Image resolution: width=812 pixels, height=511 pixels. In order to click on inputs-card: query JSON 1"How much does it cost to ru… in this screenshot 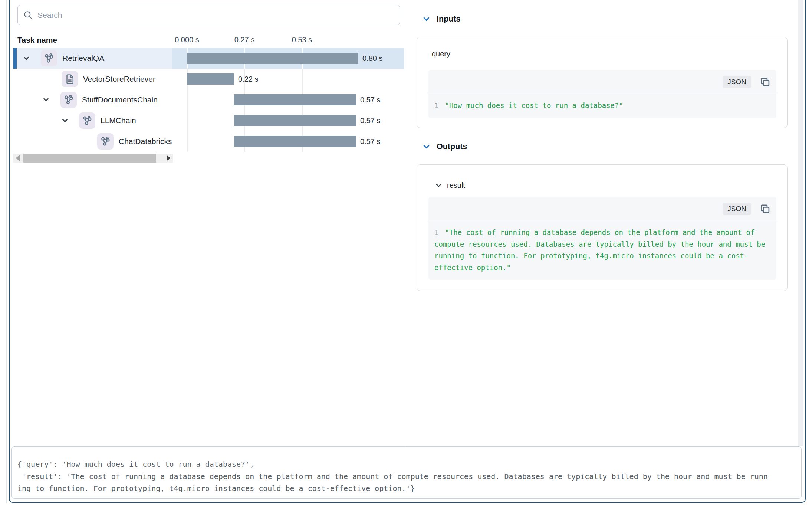, I will do `click(602, 82)`.